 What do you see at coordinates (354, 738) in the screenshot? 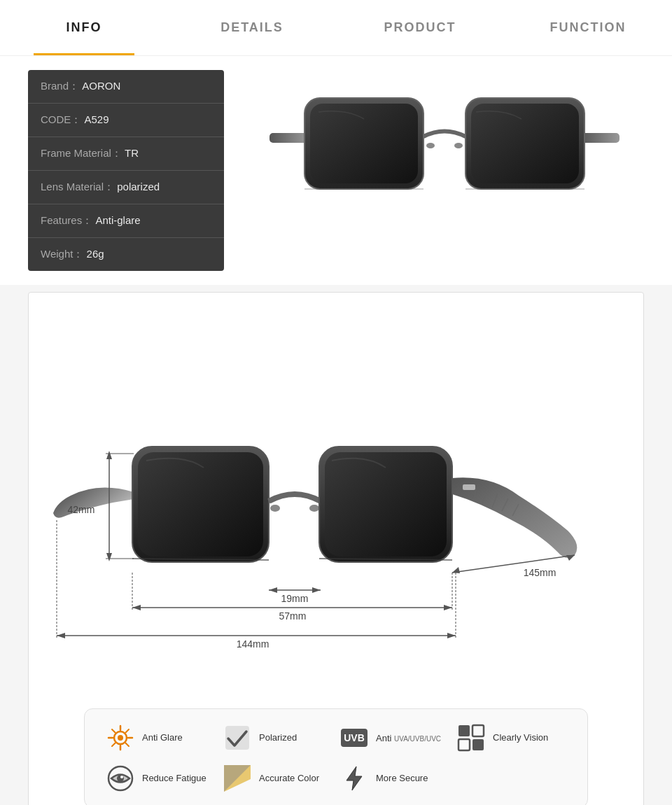
I see `svg-text: UVB` at bounding box center [354, 738].